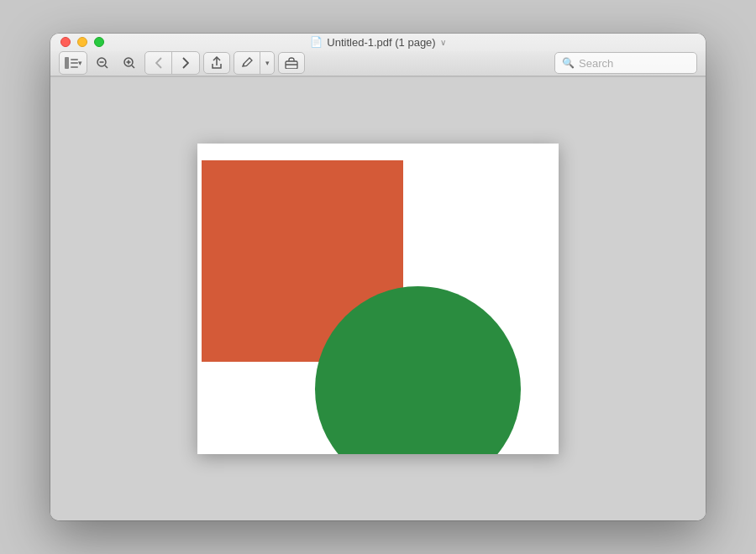 This screenshot has height=554, width=756. Describe the element at coordinates (186, 63) in the screenshot. I see `nav-forward-button` at that location.